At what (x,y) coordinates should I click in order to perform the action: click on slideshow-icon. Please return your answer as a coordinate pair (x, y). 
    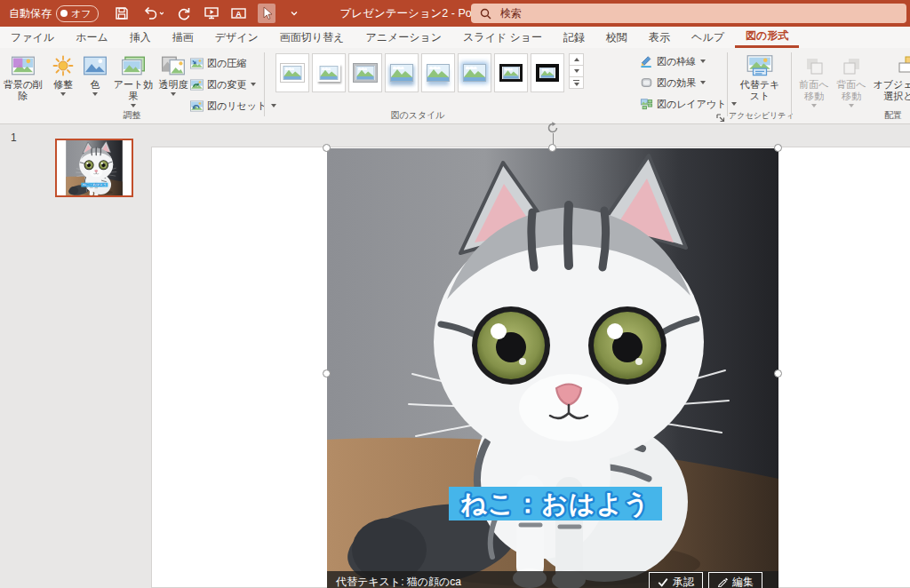
    Looking at the image, I should click on (212, 13).